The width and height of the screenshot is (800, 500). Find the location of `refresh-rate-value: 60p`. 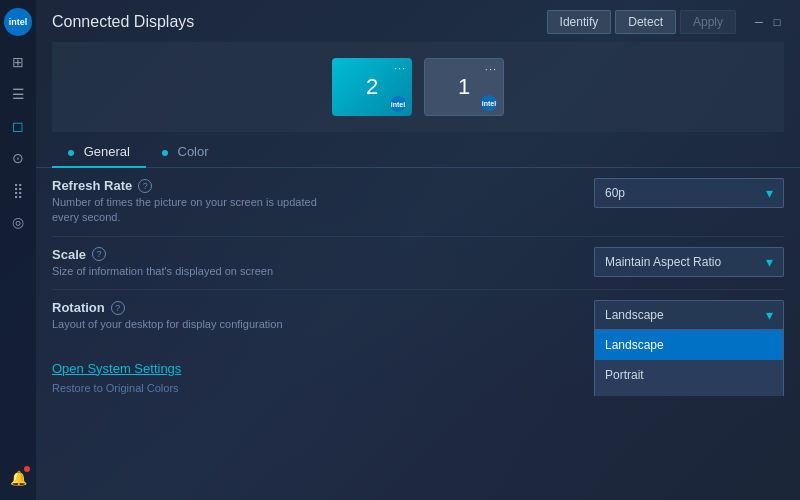

refresh-rate-value: 60p is located at coordinates (615, 193).